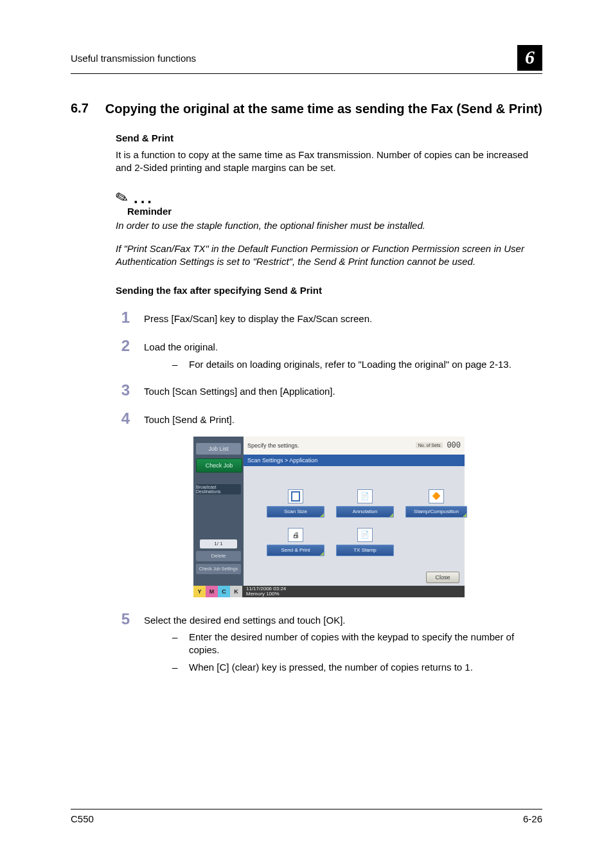 The width and height of the screenshot is (613, 868). What do you see at coordinates (350, 365) in the screenshot?
I see `substep-text: For details on loading originals, refer …` at bounding box center [350, 365].